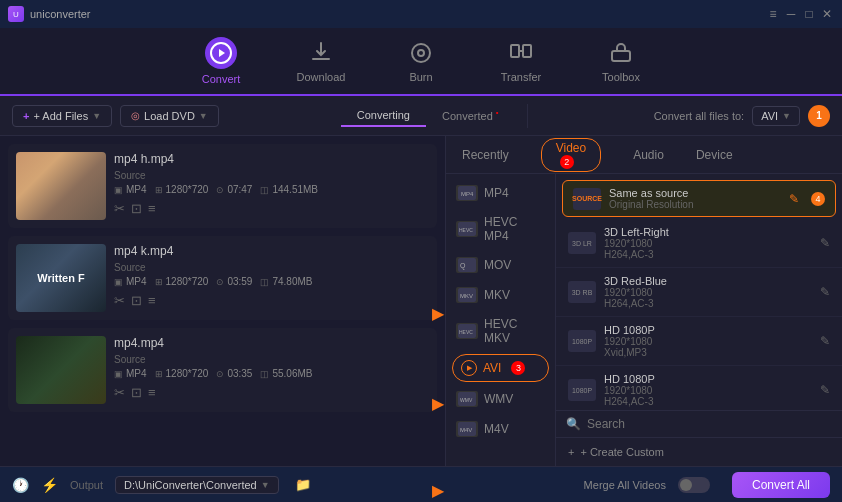 The image size is (842, 502). What do you see at coordinates (636, 249) in the screenshot?
I see `preset-3dlr-sub: 1920*1080H264,AC-3` at bounding box center [636, 249].